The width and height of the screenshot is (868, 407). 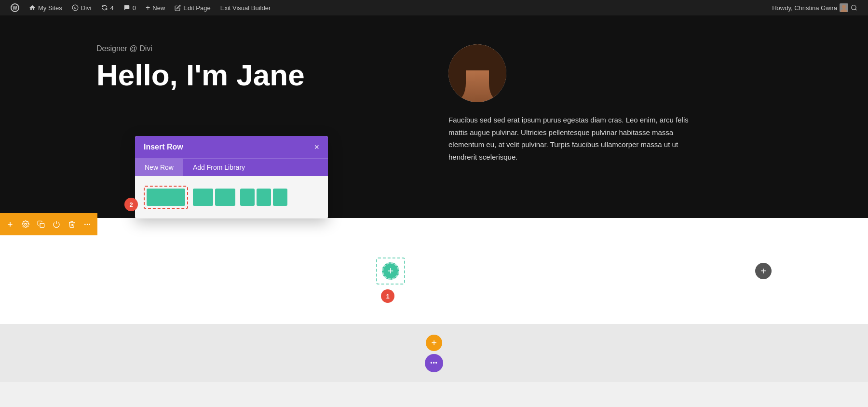 What do you see at coordinates (231, 177) in the screenshot?
I see `insert-row-modal: Insert Row × New Row Add From Library` at bounding box center [231, 177].